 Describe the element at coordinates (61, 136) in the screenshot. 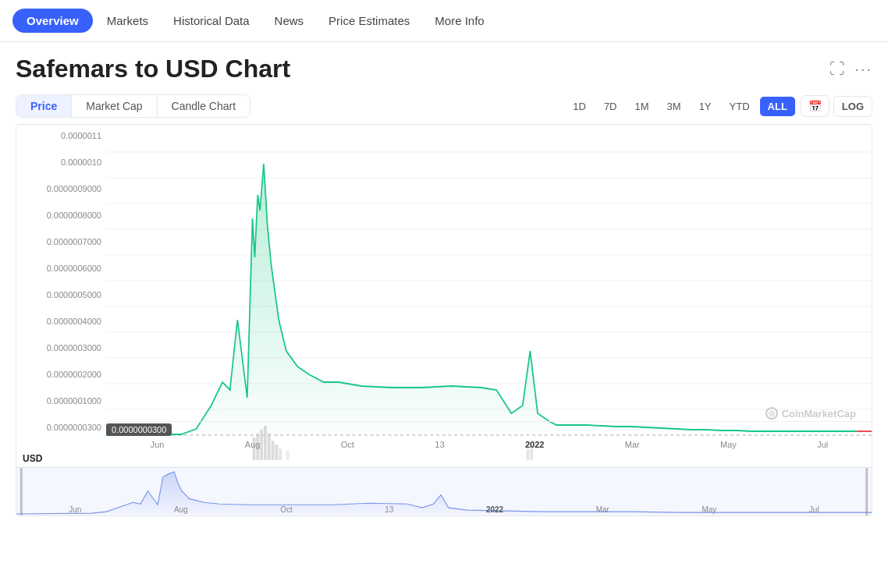

I see `y-label-11: 0.0000011` at that location.